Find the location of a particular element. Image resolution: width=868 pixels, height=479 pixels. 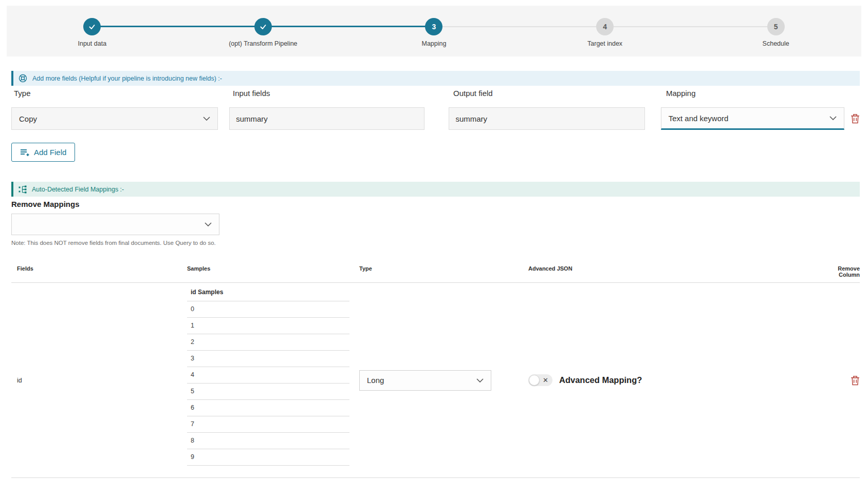

sample-value: 4 is located at coordinates (268, 375).